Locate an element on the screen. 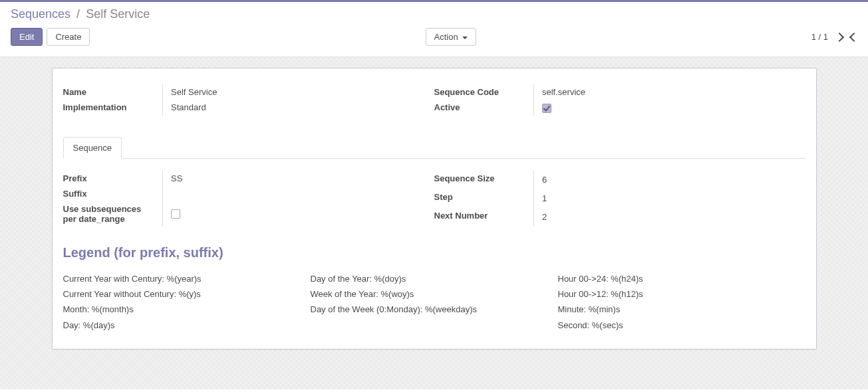 The width and height of the screenshot is (868, 392). name-label: Name is located at coordinates (113, 92).